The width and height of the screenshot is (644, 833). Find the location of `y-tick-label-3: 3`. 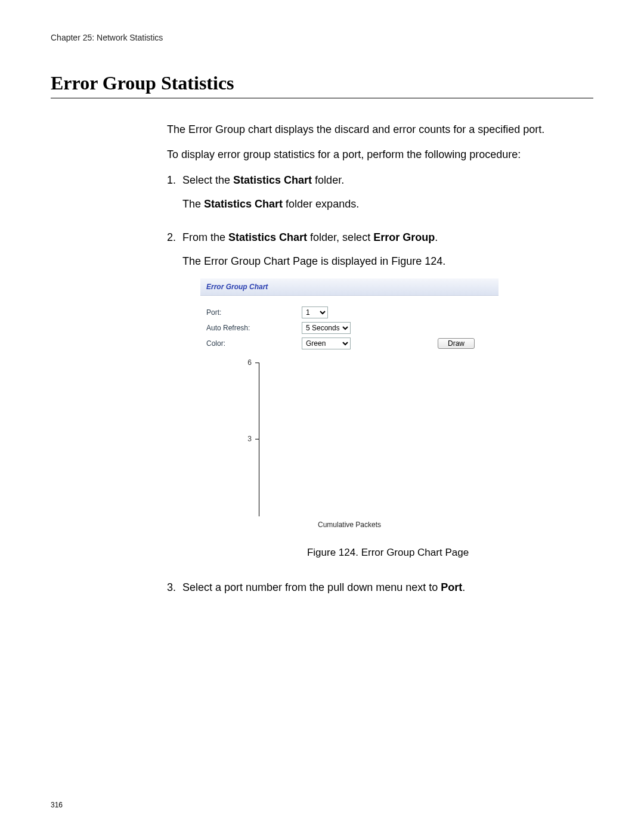

y-tick-label-3: 3 is located at coordinates (246, 439).